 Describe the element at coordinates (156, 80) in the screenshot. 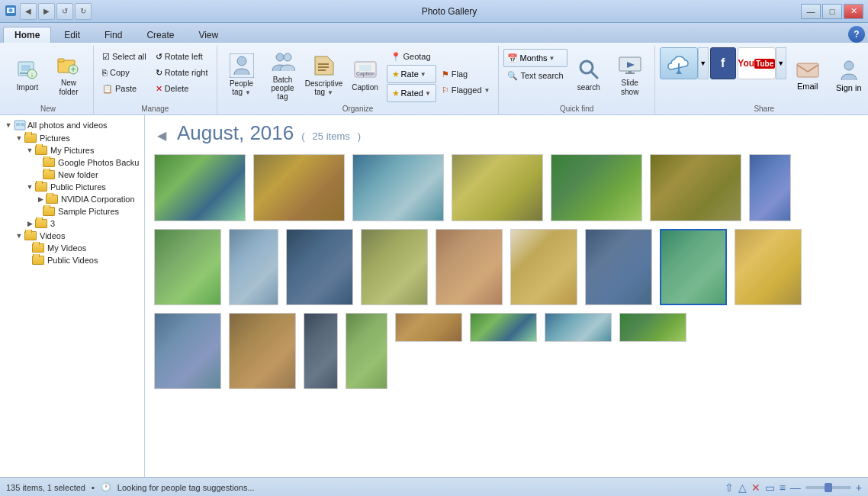

I see `ribbon-group-manage: ☑ Select all ⎘ Copy 📋 Paste ↺ R` at that location.